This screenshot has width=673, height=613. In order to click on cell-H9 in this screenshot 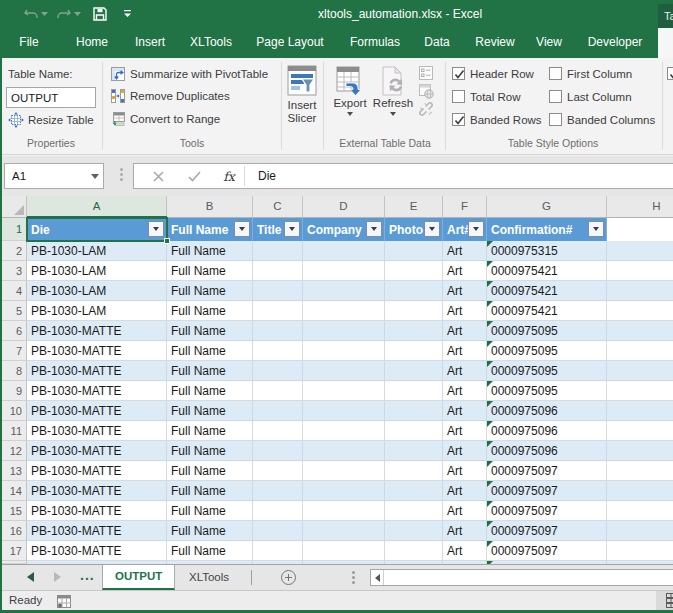, I will do `click(640, 391)`.